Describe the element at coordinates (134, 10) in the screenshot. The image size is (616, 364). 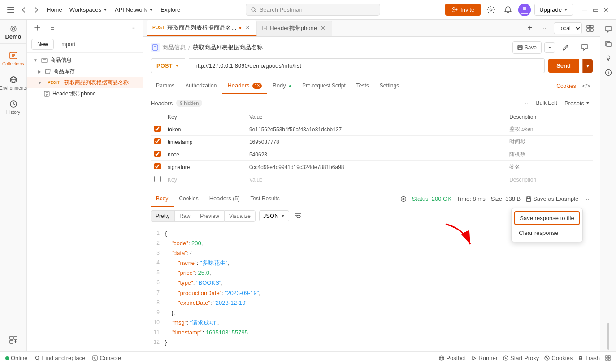
I see `api-network-link: API Network` at that location.